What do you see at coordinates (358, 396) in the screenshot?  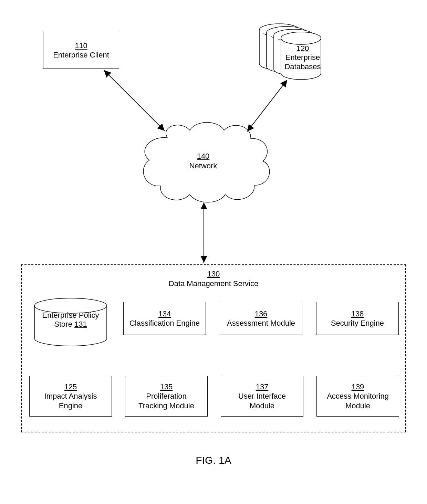 I see `access-monitoring-module-box: 139 Access Monitoring Module` at bounding box center [358, 396].